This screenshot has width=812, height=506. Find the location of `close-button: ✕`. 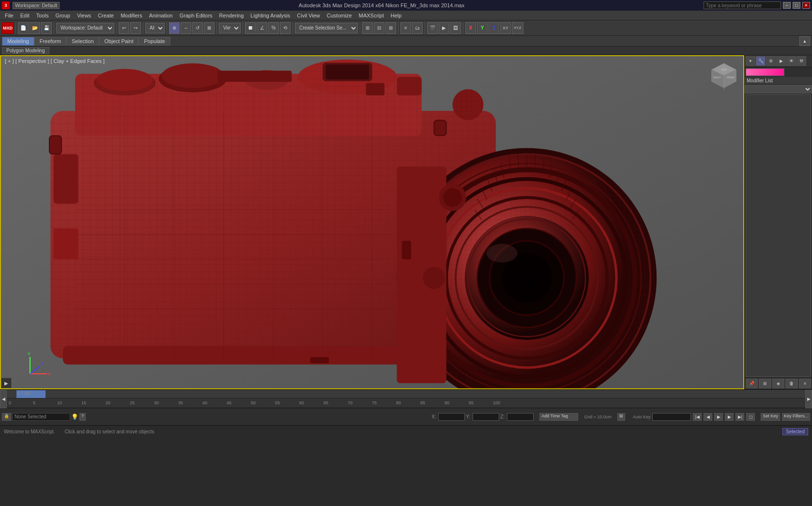

close-button: ✕ is located at coordinates (806, 5).